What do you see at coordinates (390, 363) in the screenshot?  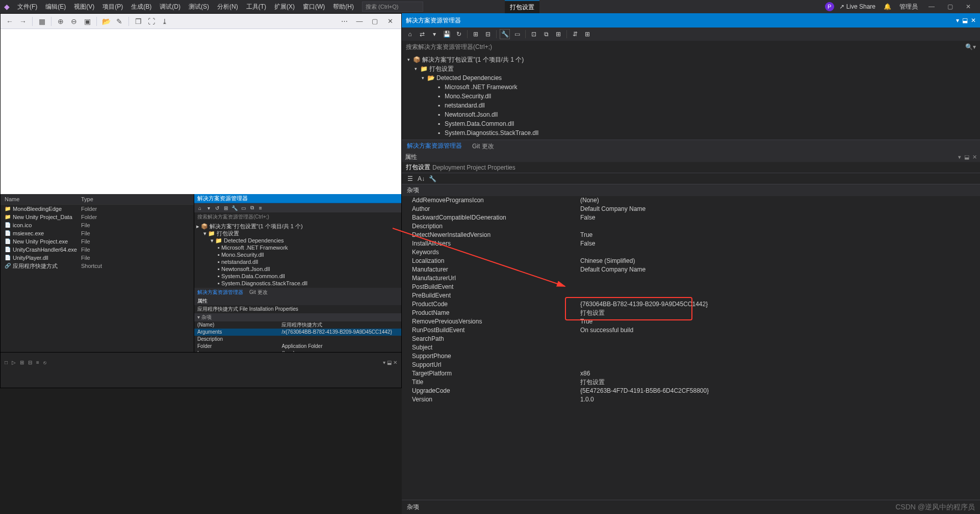 I see `embed-footer-pin-icon: ▾ ⬓ ✕` at bounding box center [390, 363].